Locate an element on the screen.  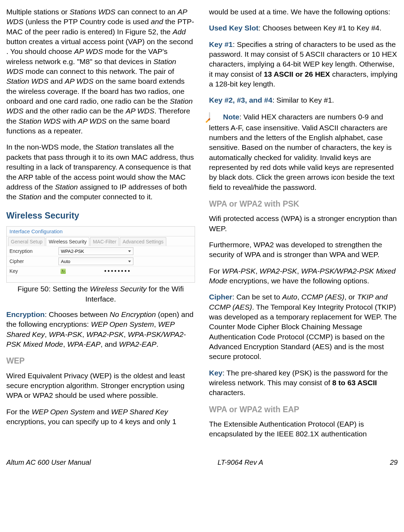
tab-wireless-security: Wireless Security is located at coordinates (68, 242).